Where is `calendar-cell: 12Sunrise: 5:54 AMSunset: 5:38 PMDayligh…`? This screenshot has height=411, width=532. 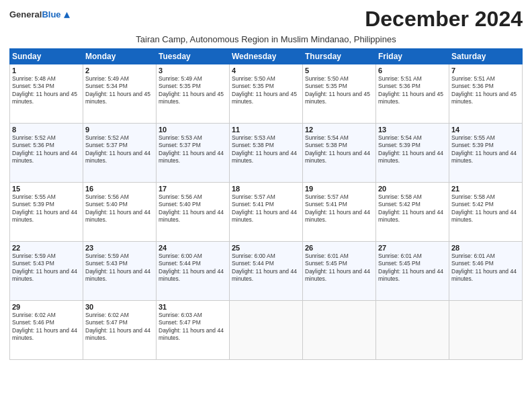 calendar-cell: 12Sunrise: 5:54 AMSunset: 5:38 PMDayligh… is located at coordinates (340, 153).